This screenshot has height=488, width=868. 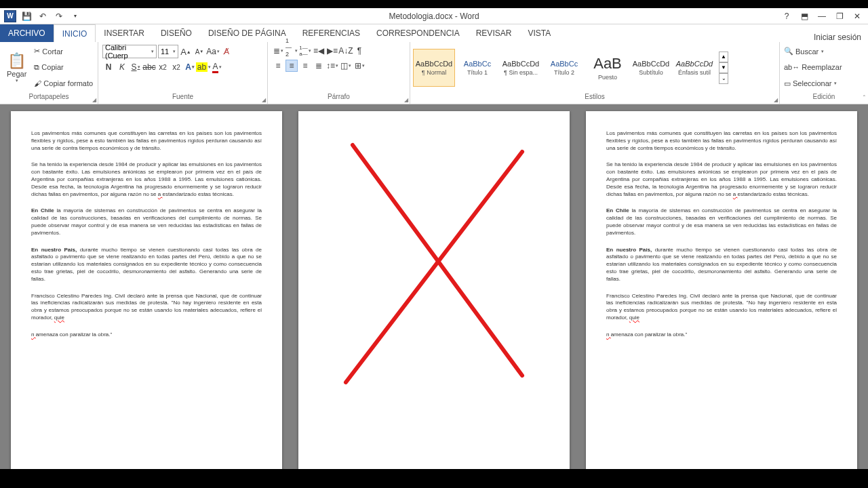 I want to click on show-marks-icon: ¶, so click(x=359, y=51).